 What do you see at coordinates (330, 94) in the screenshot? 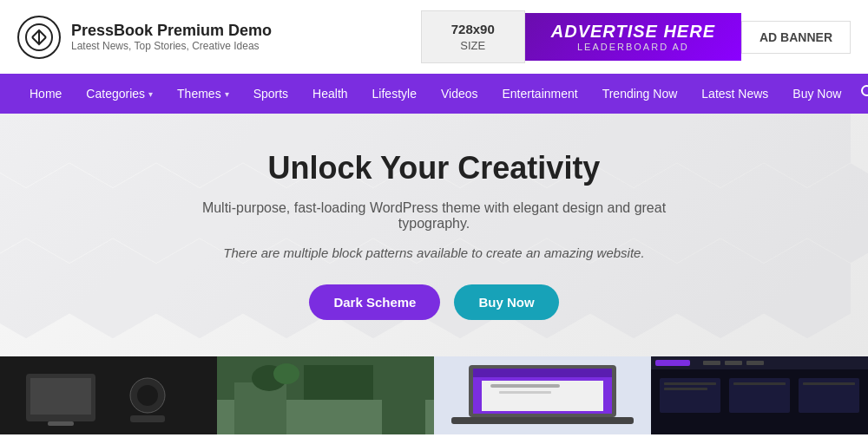
I see `nav-link-health: Health` at bounding box center [330, 94].